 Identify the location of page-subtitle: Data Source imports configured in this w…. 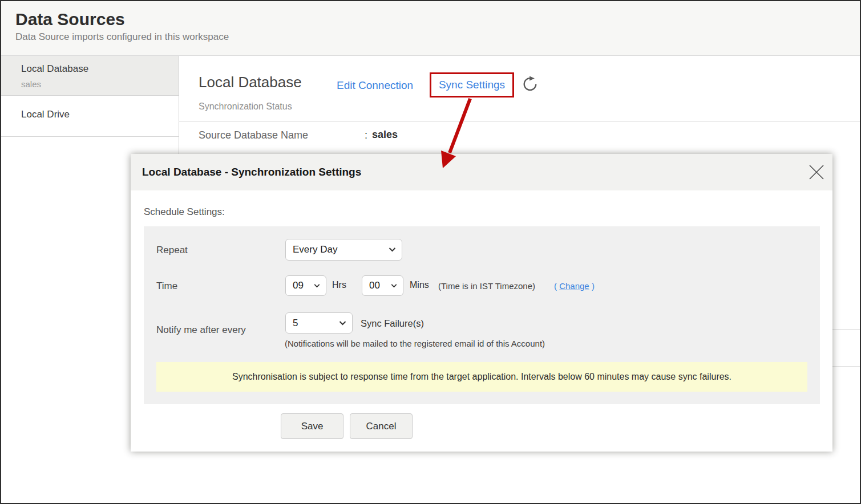
(122, 37).